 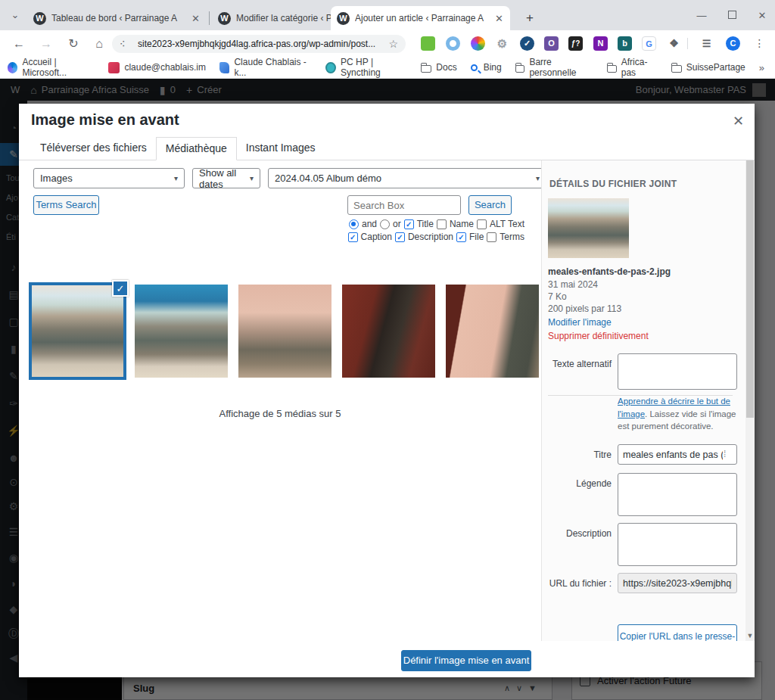 I want to click on address-bar: ⠪ site2023-x9emjbhqkjgd4lag.africa-pas.o…, so click(x=259, y=44).